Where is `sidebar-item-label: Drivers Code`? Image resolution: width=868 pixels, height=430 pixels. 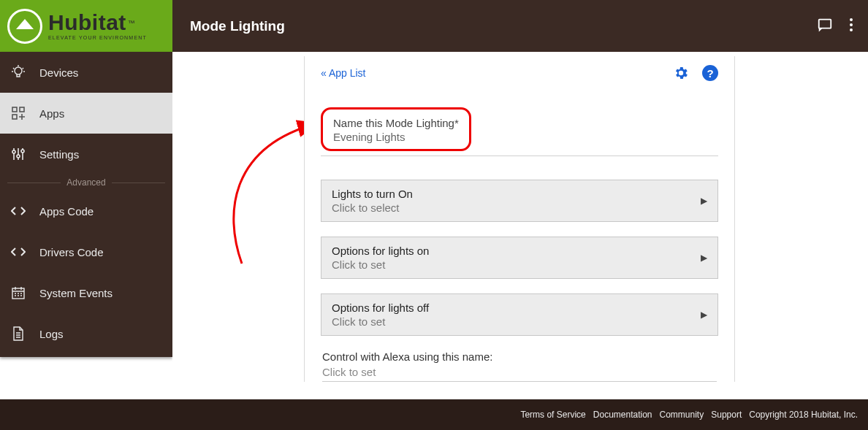
sidebar-item-label: Drivers Code is located at coordinates (72, 253).